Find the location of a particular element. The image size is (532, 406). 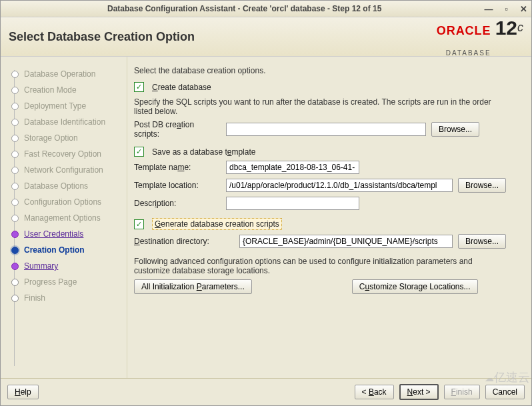

wizard-step-6: Network Configuration is located at coordinates (68, 170).